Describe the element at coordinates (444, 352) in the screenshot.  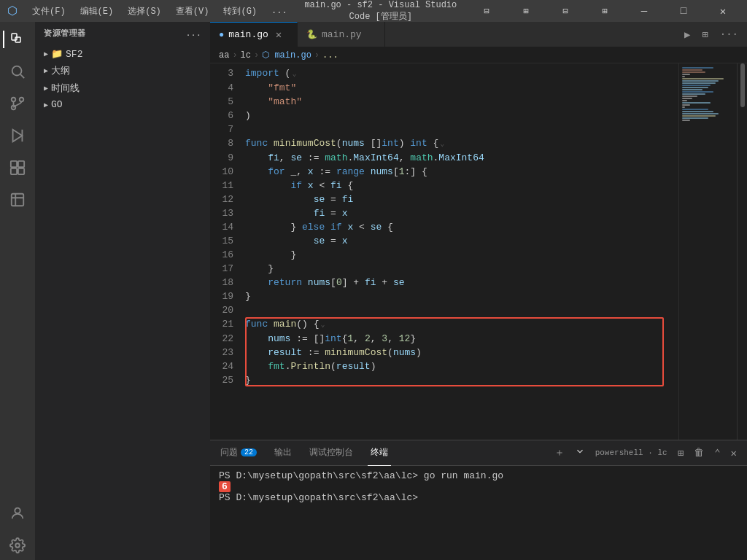
I see `highlighted-region: 21 func main() {⌄ 22 nums := []int{1, 2,…` at that location.